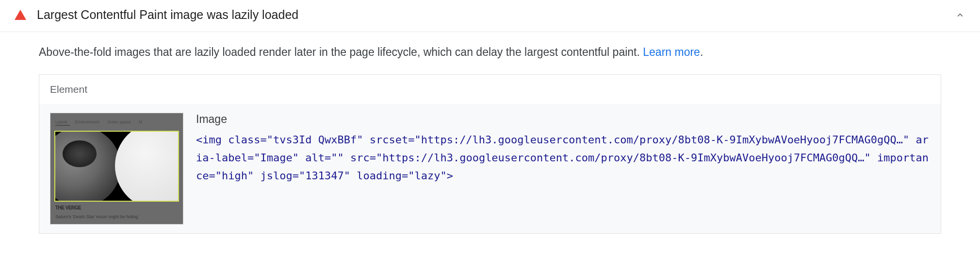 The height and width of the screenshot is (277, 980). What do you see at coordinates (960, 15) in the screenshot?
I see `chevron-up-icon` at bounding box center [960, 15].